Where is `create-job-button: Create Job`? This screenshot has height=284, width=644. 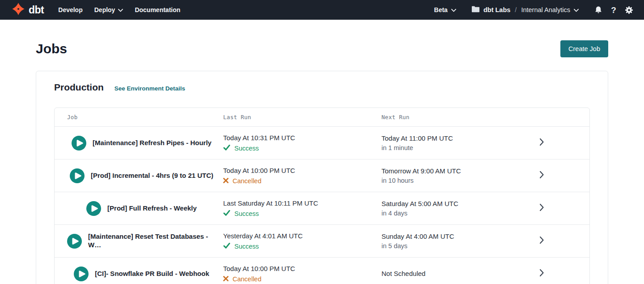 create-job-button: Create Job is located at coordinates (584, 49).